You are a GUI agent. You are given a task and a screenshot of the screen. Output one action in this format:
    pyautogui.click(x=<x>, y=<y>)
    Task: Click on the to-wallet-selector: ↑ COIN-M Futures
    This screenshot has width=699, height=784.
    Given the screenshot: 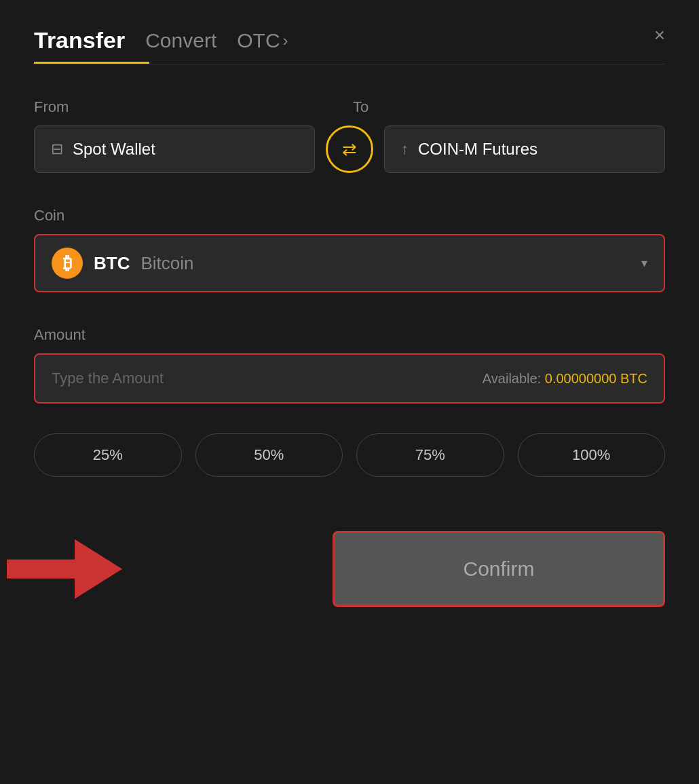 What is the action you would take?
    pyautogui.click(x=525, y=149)
    